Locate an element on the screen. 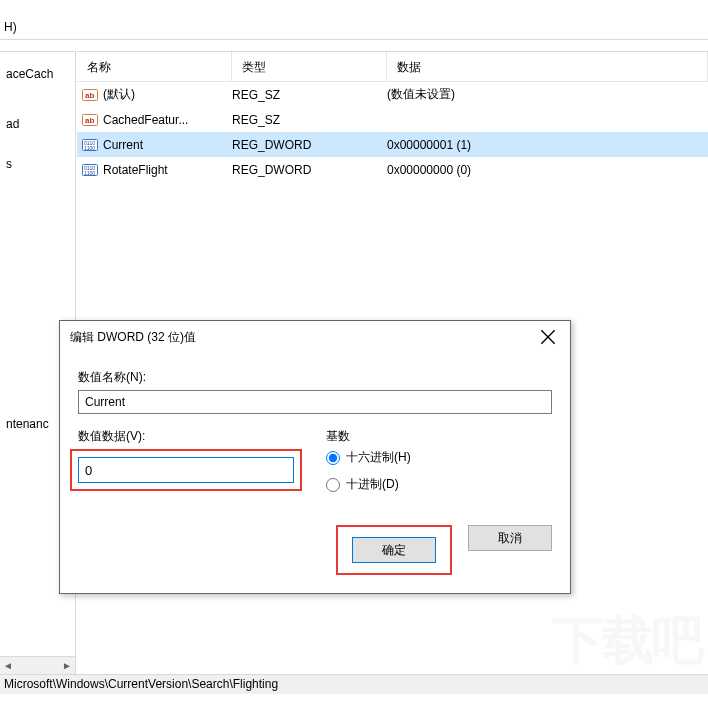 The width and height of the screenshot is (708, 716). ok-button: 确定 is located at coordinates (394, 550).